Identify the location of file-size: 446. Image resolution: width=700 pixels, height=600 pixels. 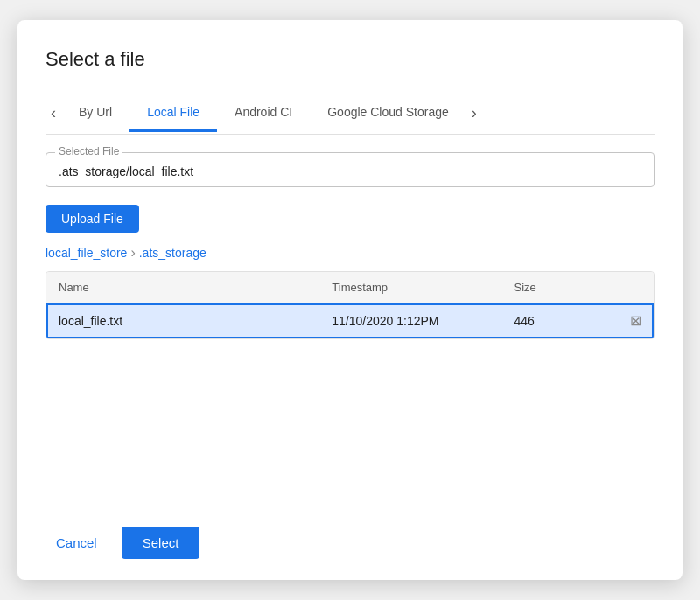
(547, 321).